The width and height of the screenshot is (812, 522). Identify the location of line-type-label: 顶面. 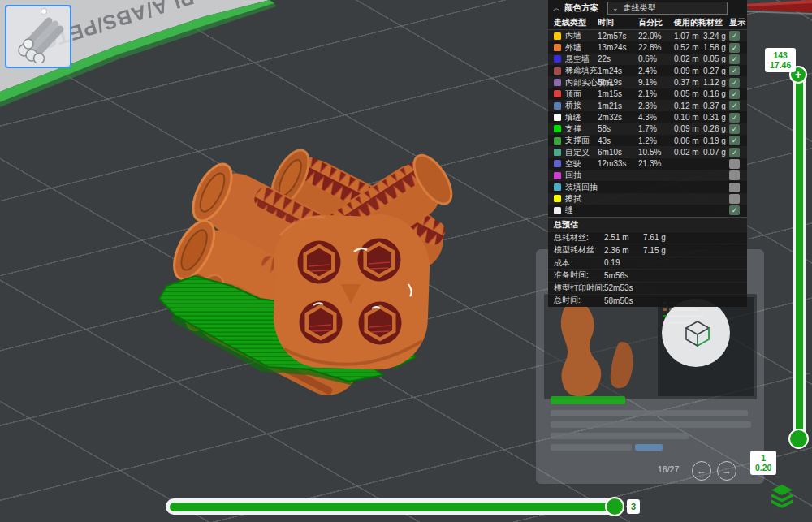
(573, 94).